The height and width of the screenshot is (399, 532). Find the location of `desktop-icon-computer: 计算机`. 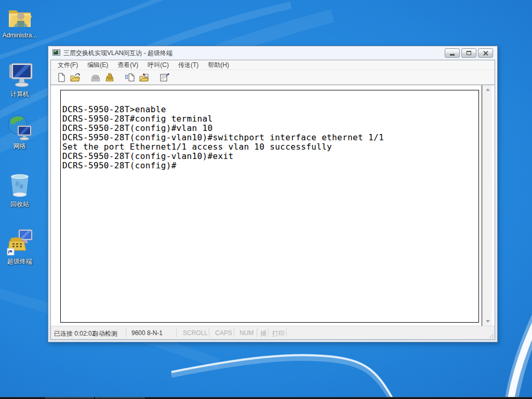

desktop-icon-computer: 计算机 is located at coordinates (20, 81).